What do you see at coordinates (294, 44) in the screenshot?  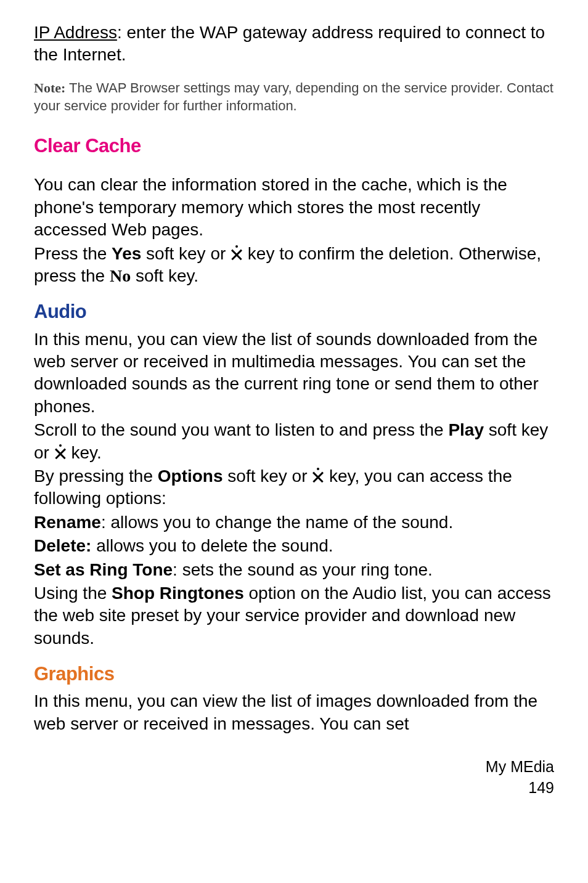 I see `ip-address-para: IP Address: enter the WAP gateway addres…` at bounding box center [294, 44].